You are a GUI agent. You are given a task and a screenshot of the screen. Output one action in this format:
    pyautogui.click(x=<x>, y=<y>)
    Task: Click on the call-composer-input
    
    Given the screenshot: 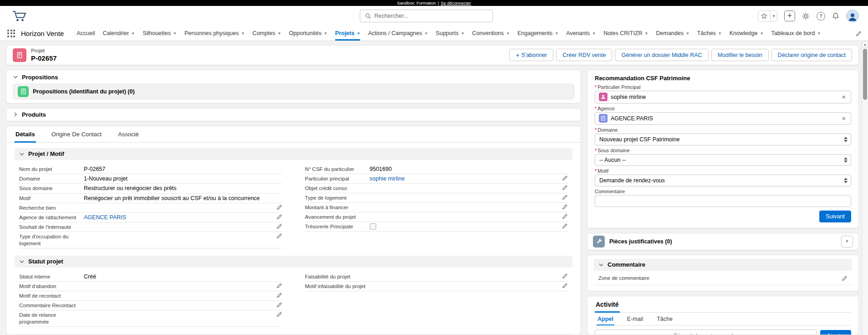 What is the action you would take?
    pyautogui.click(x=706, y=332)
    